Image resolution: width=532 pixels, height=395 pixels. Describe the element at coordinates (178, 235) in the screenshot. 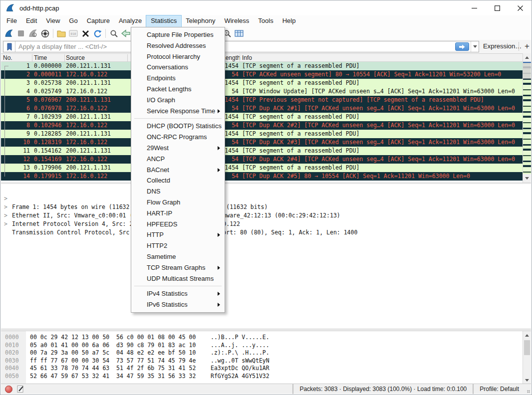

I see `statistics-menu-item: HTTP` at that location.